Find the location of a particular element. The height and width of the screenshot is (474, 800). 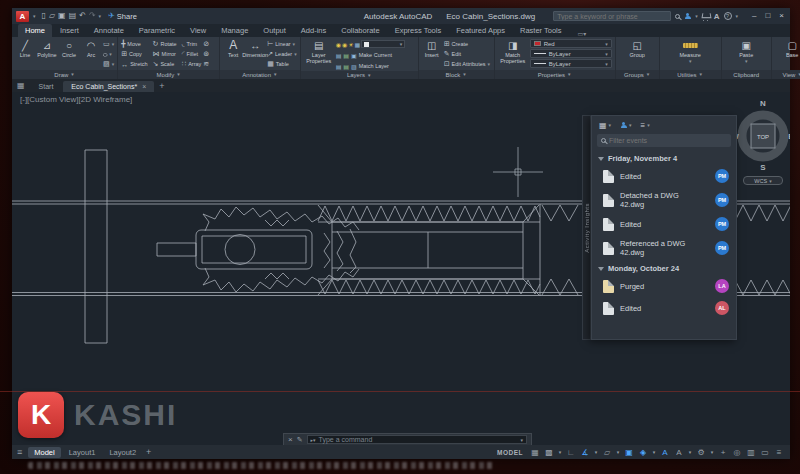

paste-button: ▣ Paste ▾ is located at coordinates (746, 52).